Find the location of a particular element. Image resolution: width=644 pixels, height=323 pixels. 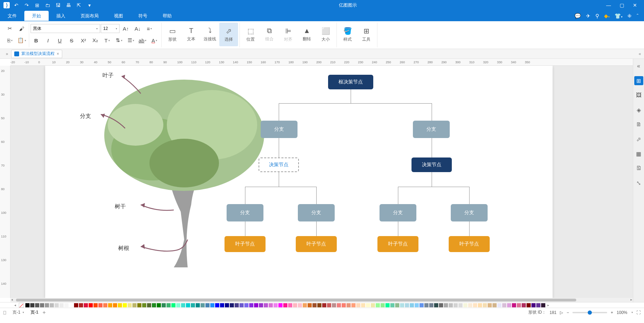

apps-icon: ⁜ is located at coordinates (630, 16).